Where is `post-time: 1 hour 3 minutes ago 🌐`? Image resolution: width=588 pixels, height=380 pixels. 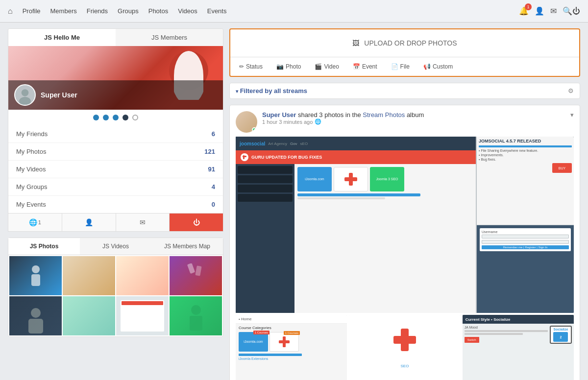 post-time: 1 hour 3 minutes ago 🌐 is located at coordinates (418, 121).